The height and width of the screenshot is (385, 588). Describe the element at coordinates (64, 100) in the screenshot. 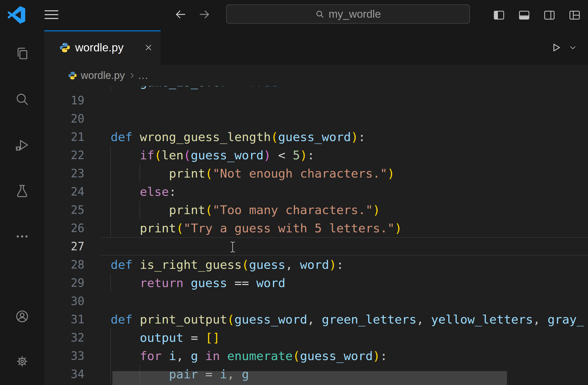

I see `line-number: 19` at that location.